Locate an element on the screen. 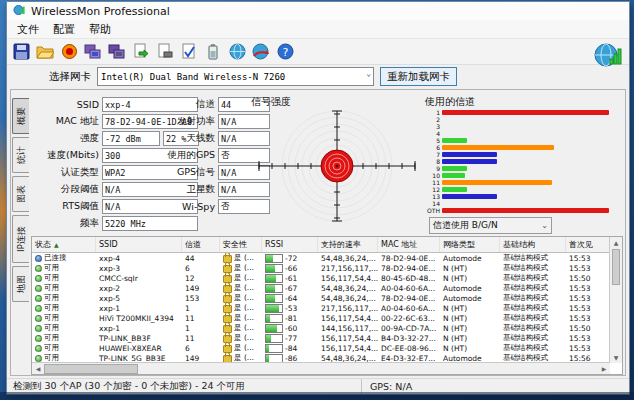  web-refresh-icon is located at coordinates (261, 52).